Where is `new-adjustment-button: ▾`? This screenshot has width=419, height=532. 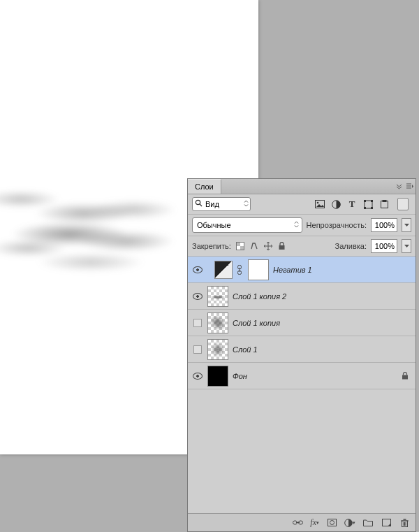
new-adjustment-button: ▾ is located at coordinates (350, 523).